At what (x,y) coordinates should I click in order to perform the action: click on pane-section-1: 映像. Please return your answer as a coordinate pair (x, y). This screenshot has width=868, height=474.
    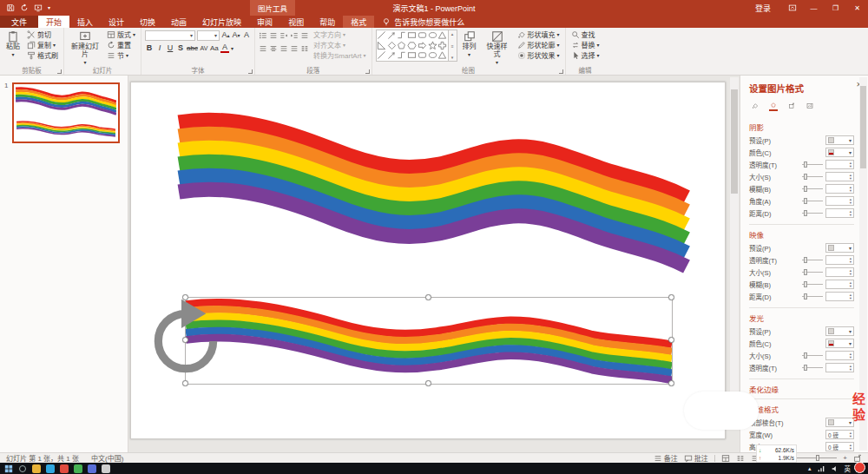
    Looking at the image, I should click on (802, 234).